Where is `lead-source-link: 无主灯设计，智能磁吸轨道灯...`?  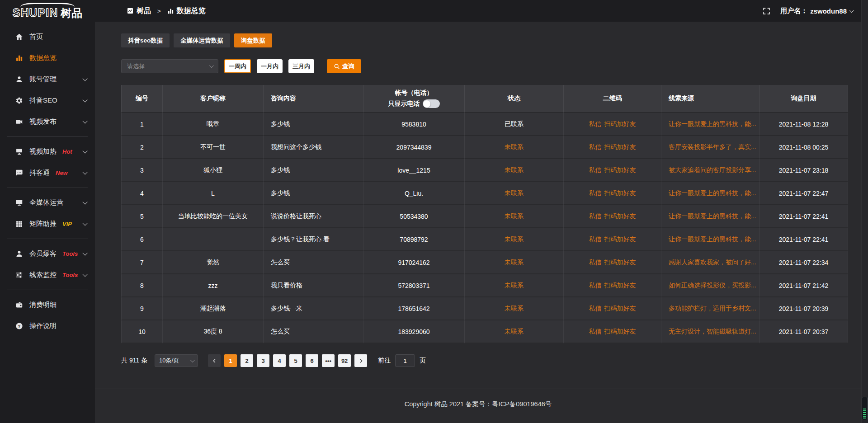
lead-source-link: 无主灯设计，智能磁吸轨道灯... is located at coordinates (712, 331).